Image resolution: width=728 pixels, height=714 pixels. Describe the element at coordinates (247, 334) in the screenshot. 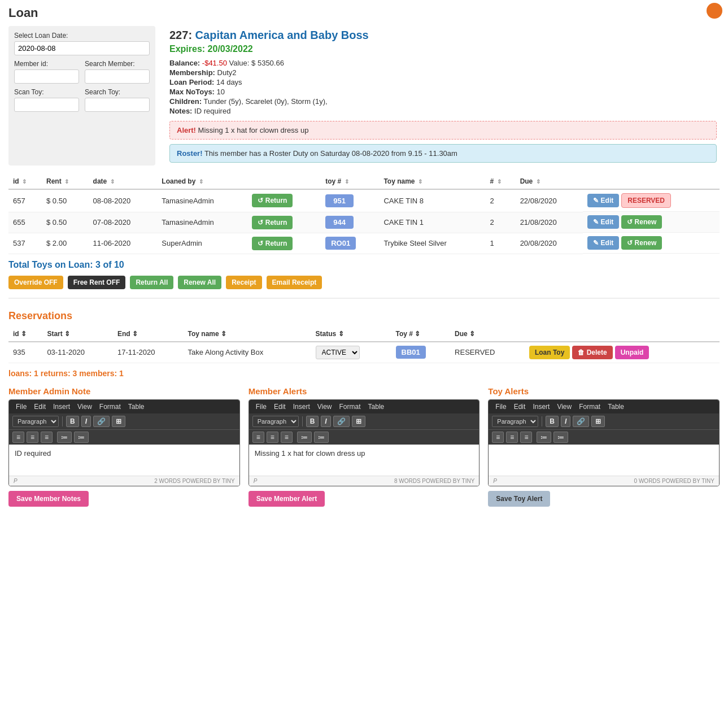

I see `res-col-toyname: Toy name ⇕` at that location.